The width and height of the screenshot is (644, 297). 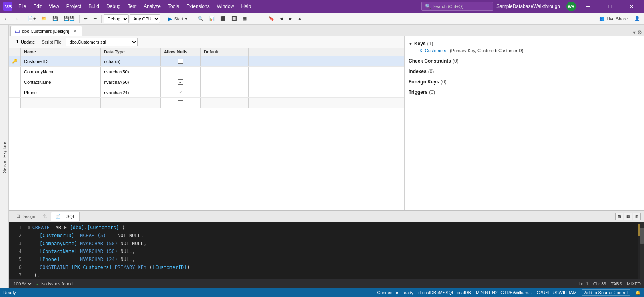 I want to click on start-button: ▶ Start ▾, so click(x=177, y=19).